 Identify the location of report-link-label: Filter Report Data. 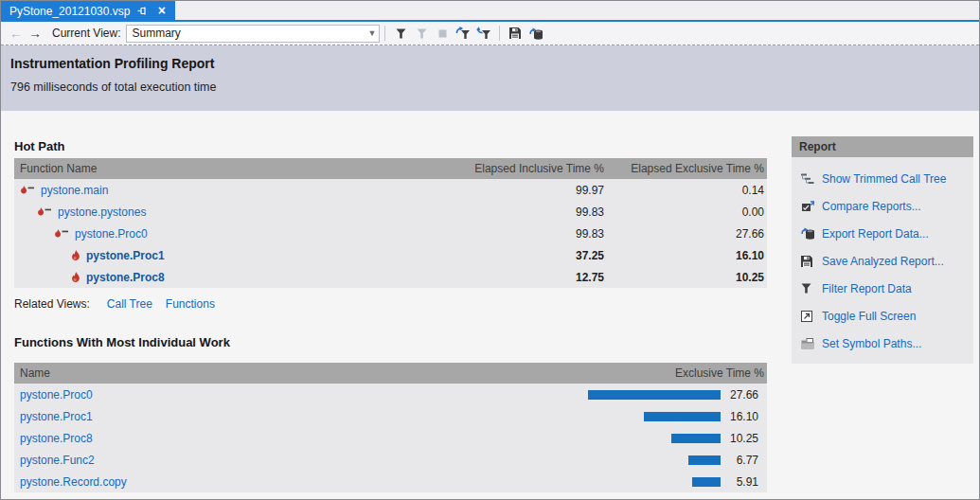
(867, 289).